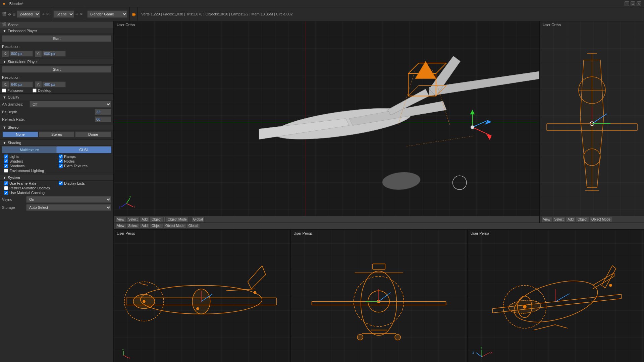  Describe the element at coordinates (23, 62) in the screenshot. I see `standalone-label: Standalone Player` at that location.